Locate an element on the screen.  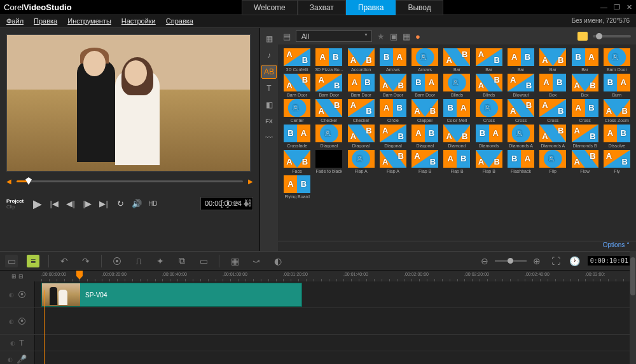
preview-scrubber: ◀ ▶ is located at coordinates (130, 181).